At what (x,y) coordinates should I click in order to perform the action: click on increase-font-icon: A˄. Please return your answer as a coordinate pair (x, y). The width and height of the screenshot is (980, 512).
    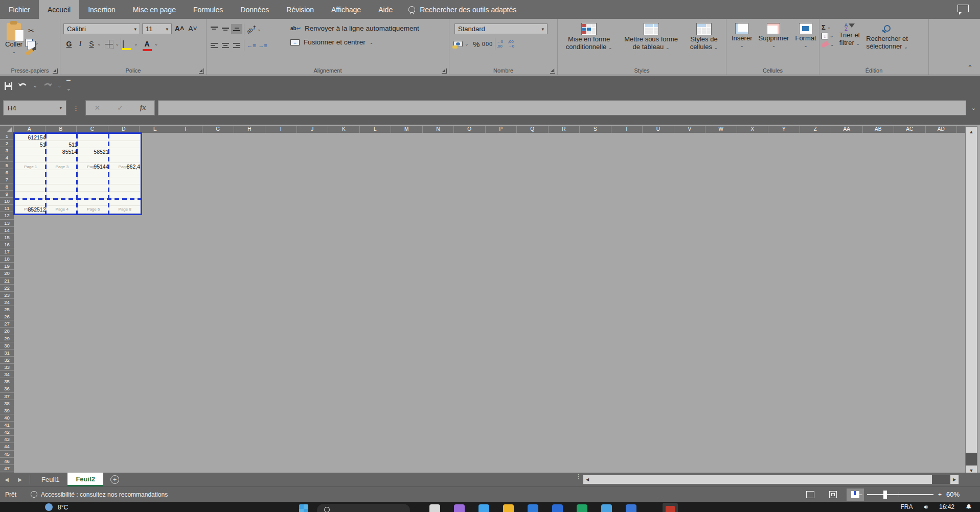
    Looking at the image, I should click on (179, 29).